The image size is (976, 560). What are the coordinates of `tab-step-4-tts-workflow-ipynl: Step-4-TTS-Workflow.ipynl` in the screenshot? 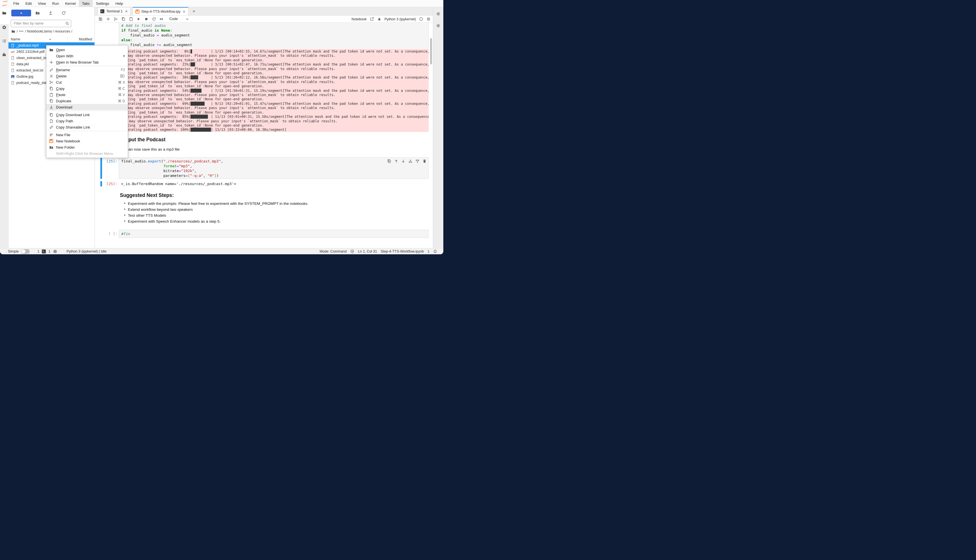 It's located at (160, 11).